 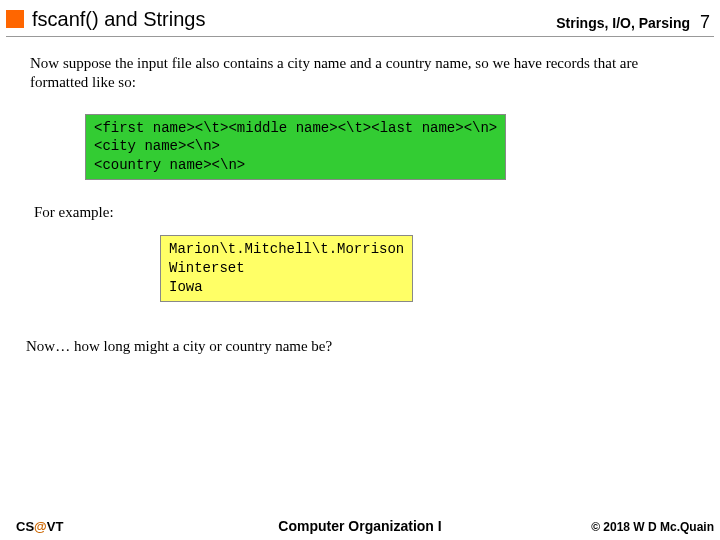 What do you see at coordinates (358, 346) in the screenshot?
I see `question-paragraph: Now… how long might a city or country na…` at bounding box center [358, 346].